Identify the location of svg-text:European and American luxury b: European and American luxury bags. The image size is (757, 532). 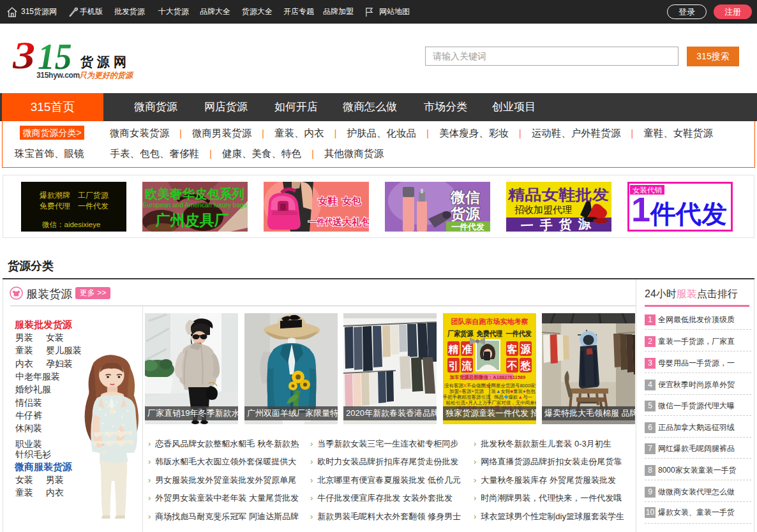
(195, 205).